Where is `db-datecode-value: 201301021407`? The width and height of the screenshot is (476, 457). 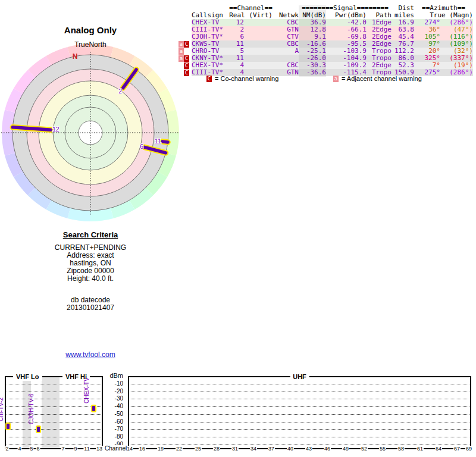 db-datecode-value: 201301021407 is located at coordinates (90, 308).